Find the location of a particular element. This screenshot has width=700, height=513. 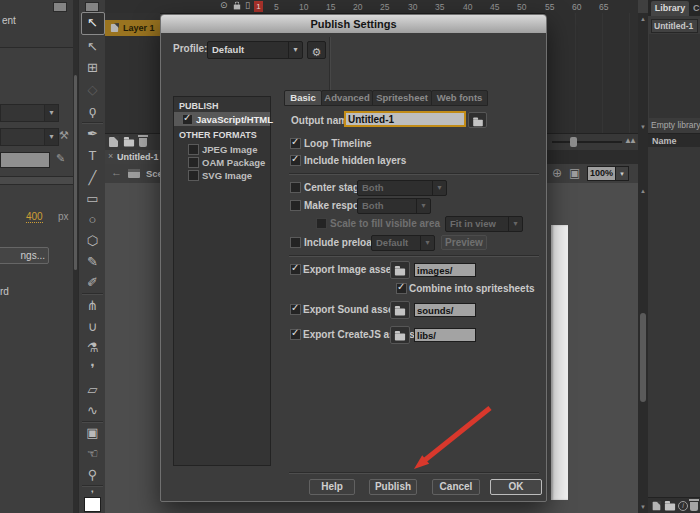

loop-timeline-checkbox is located at coordinates (296, 144).